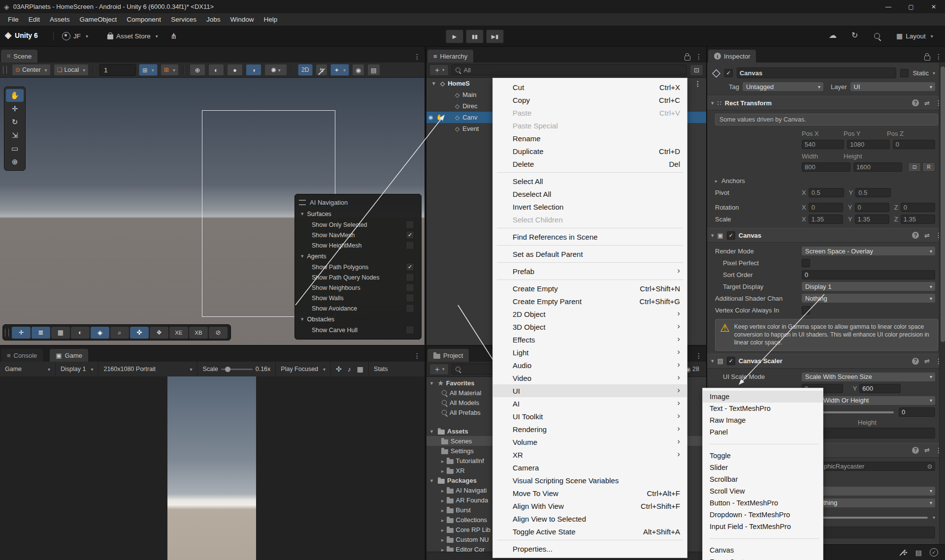 Image resolution: width=945 pixels, height=560 pixels. I want to click on maximize-button: ▢, so click(911, 7).